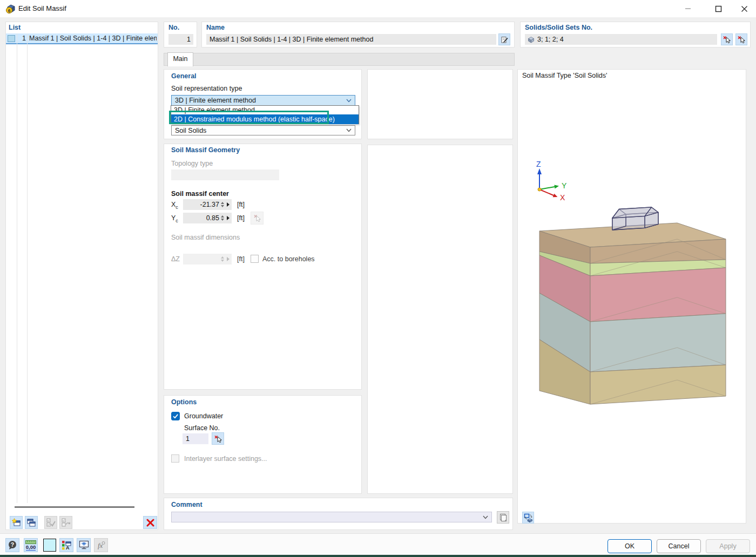 The image size is (756, 557). Describe the element at coordinates (195, 439) in the screenshot. I see `surface-no-field: 1` at that location.